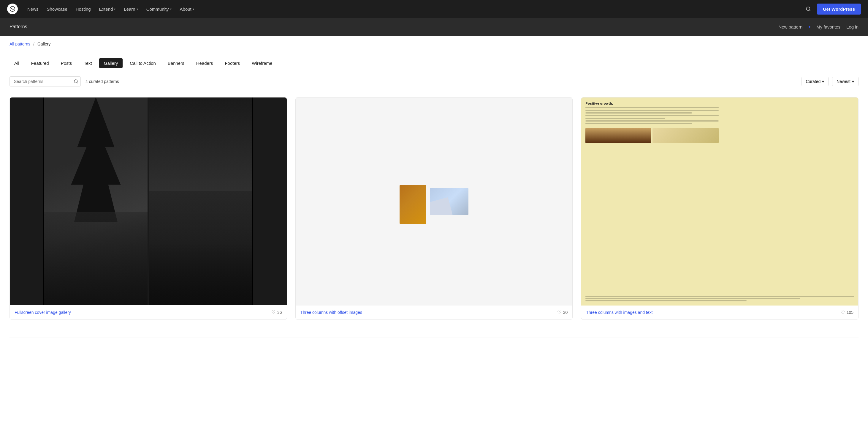 The image size is (868, 425). Describe the element at coordinates (131, 9) in the screenshot. I see `nav-learn: Learn ▾` at that location.